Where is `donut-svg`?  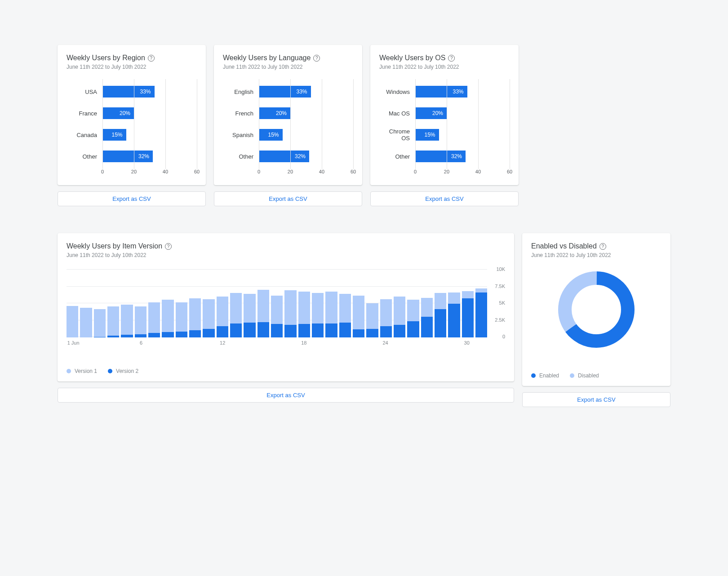
donut-svg is located at coordinates (596, 310).